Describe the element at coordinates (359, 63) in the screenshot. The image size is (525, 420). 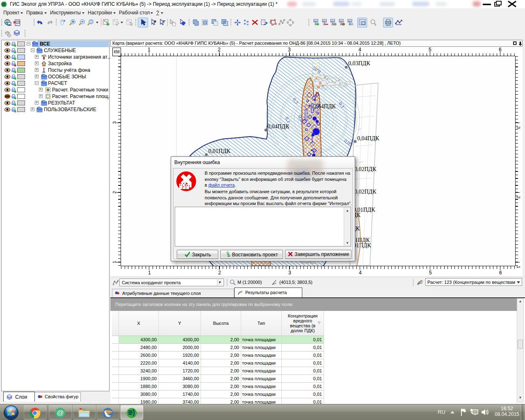
I see `svg-text: 0,03ПДК` at that location.